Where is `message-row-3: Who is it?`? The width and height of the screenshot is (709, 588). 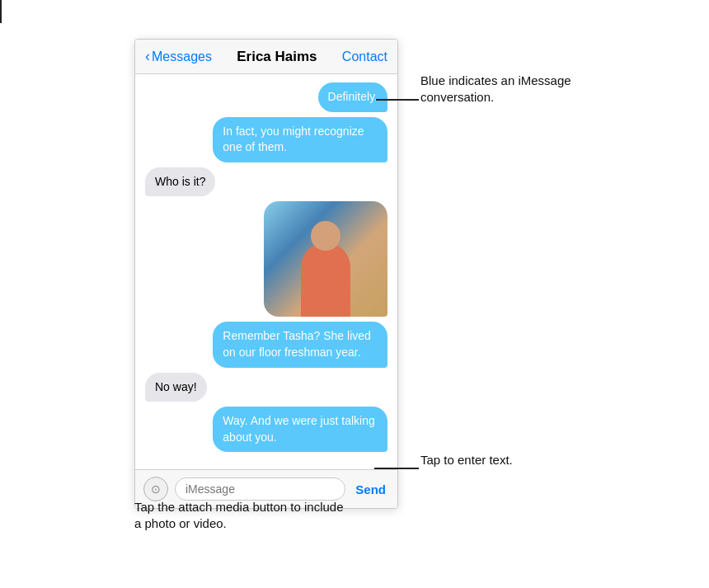
message-row-3: Who is it? is located at coordinates (266, 182).